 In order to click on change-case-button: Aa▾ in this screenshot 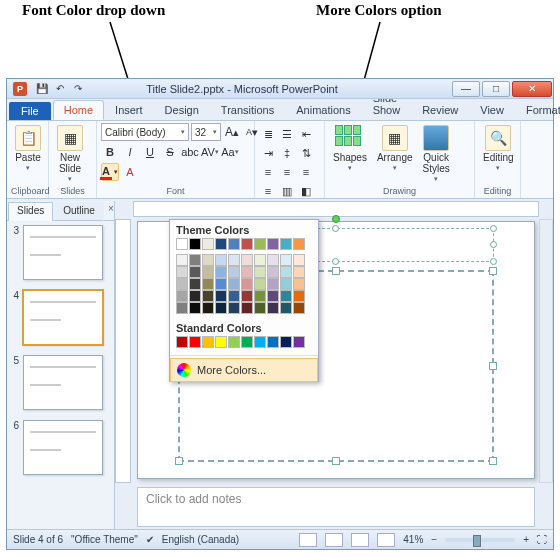, I will do `click(230, 152)`.